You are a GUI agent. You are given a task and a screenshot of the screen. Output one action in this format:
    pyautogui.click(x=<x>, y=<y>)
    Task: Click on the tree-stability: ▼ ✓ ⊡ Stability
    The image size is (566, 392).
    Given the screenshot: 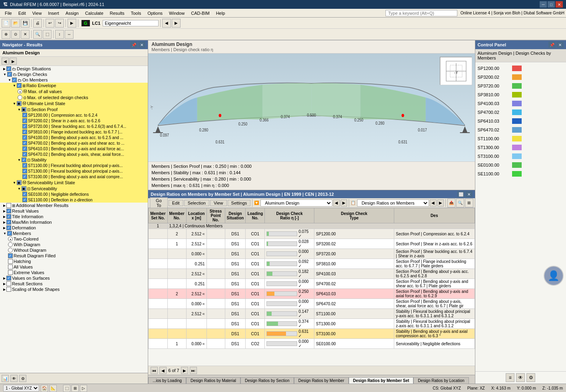 What is the action you would take?
    pyautogui.click(x=74, y=160)
    